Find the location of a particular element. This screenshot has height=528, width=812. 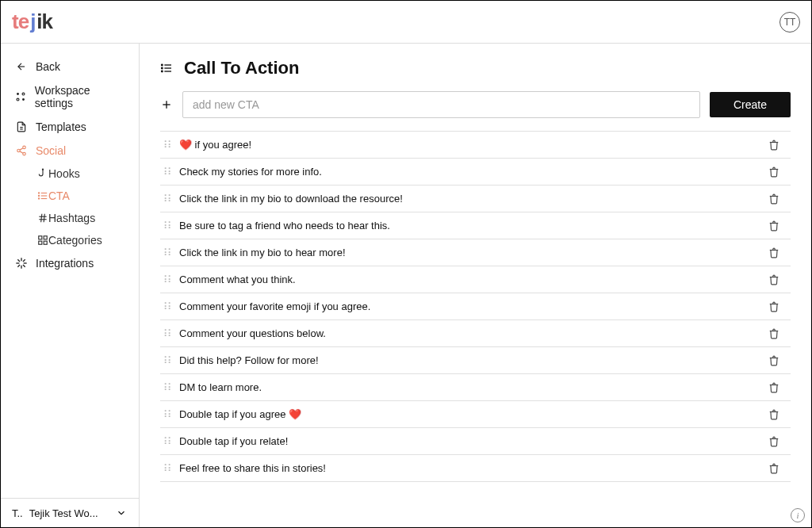

grid-icon is located at coordinates (43, 240).